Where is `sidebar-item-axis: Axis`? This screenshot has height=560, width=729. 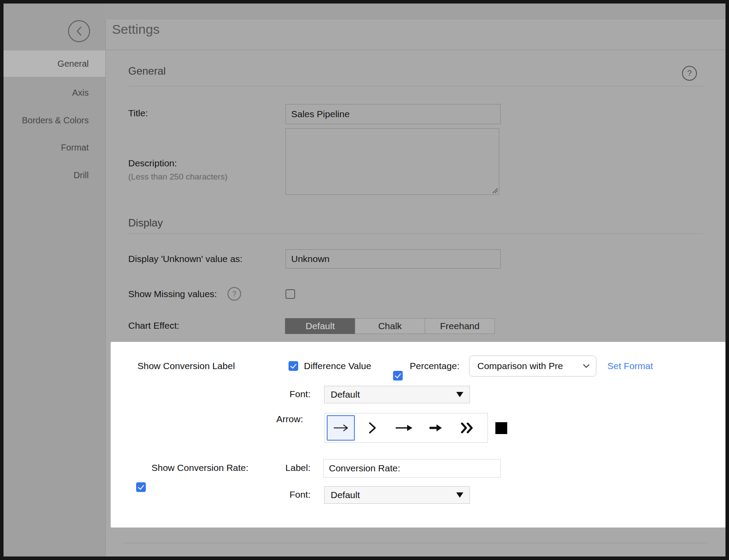
sidebar-item-axis: Axis is located at coordinates (54, 93).